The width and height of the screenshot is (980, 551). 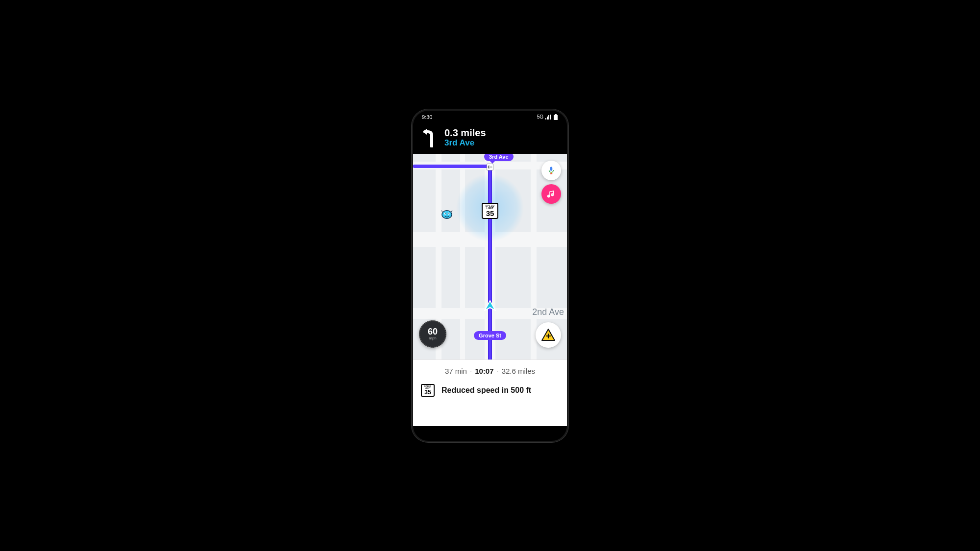 I want to click on eta-duration: 37 min, so click(x=456, y=371).